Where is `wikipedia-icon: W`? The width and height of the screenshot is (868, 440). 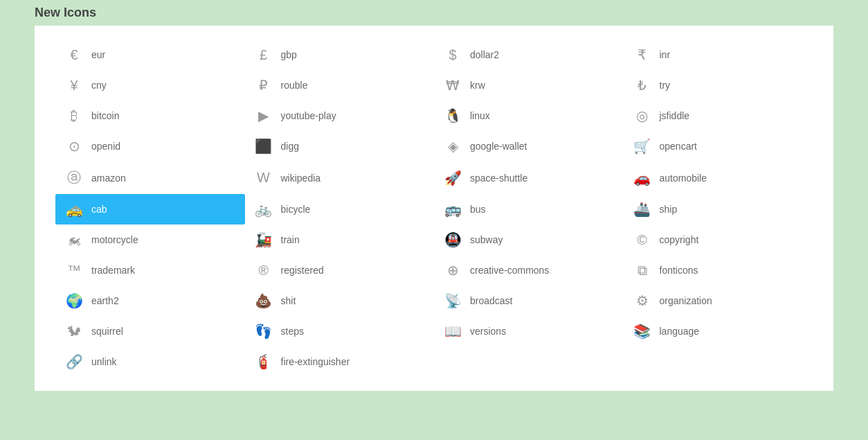 wikipedia-icon: W is located at coordinates (264, 177).